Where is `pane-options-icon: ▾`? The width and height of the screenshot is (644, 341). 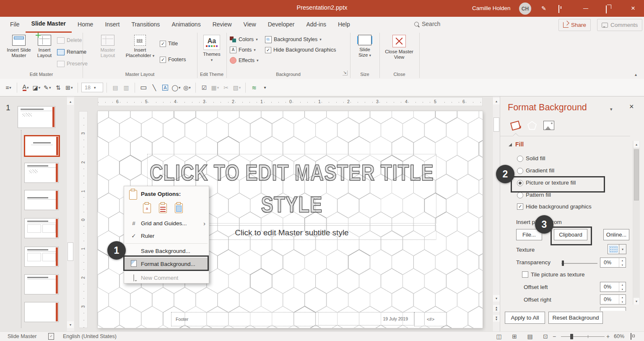
pane-options-icon: ▾ is located at coordinates (611, 109).